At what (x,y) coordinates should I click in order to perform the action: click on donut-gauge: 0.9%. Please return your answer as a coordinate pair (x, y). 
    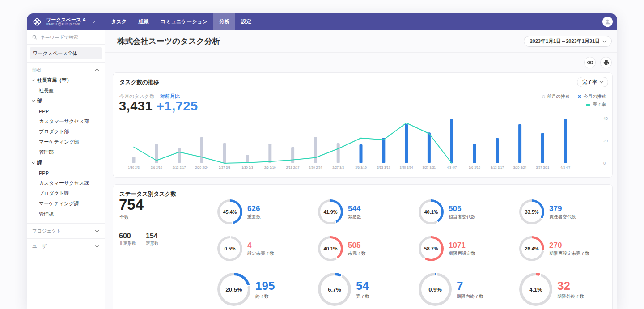
    Looking at the image, I should click on (435, 289).